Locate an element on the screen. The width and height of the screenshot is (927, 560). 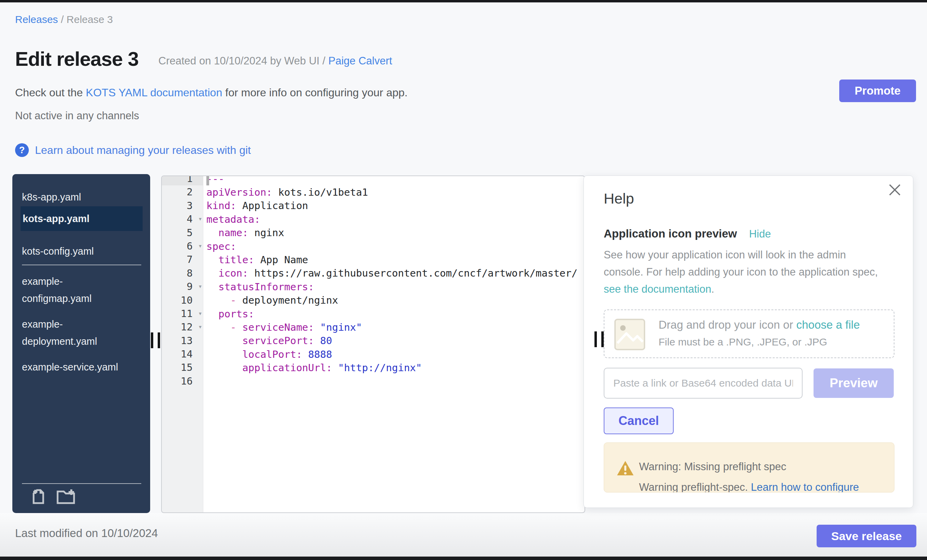
preflight-warning: Warning: Missing preflight spec Warning … is located at coordinates (749, 467).